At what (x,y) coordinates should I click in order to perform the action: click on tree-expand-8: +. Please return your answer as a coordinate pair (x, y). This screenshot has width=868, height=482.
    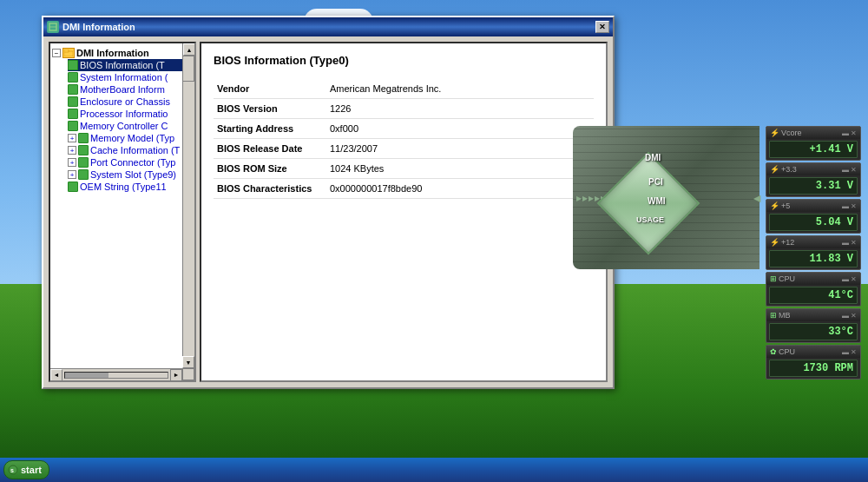
    Looking at the image, I should click on (72, 162).